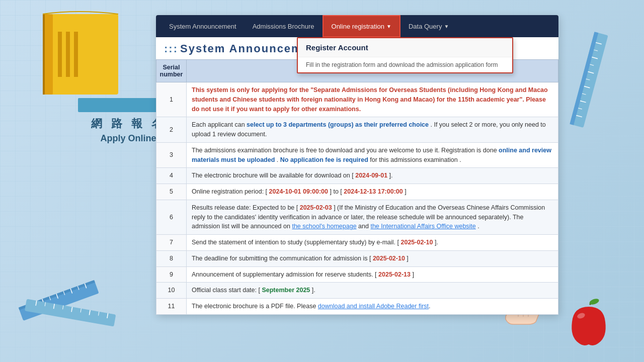  What do you see at coordinates (446, 26) in the screenshot?
I see `nav-data-query-arrow: ▼` at bounding box center [446, 26].